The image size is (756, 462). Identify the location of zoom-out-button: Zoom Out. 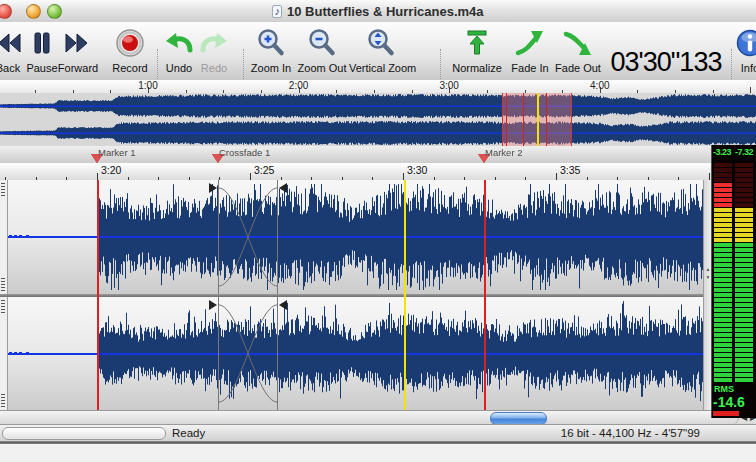
(322, 52).